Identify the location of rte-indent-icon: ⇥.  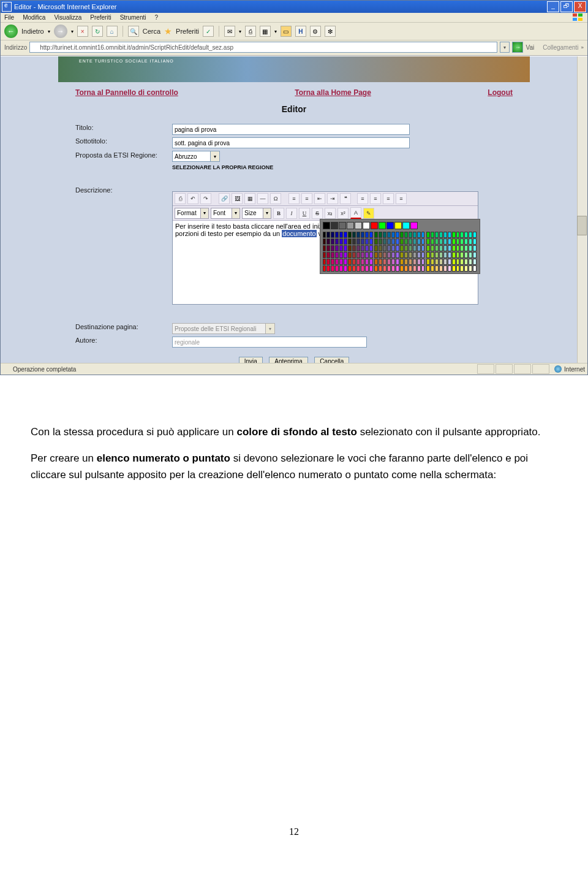
(333, 199).